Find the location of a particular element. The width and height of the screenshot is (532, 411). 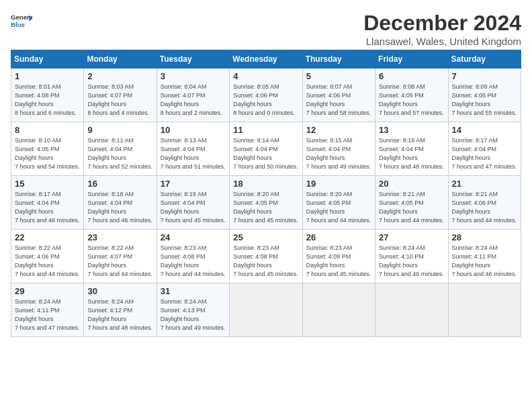

day-info: Sunrise: 8:24 AMSunset: 4:10 PMDaylight … is located at coordinates (411, 261).